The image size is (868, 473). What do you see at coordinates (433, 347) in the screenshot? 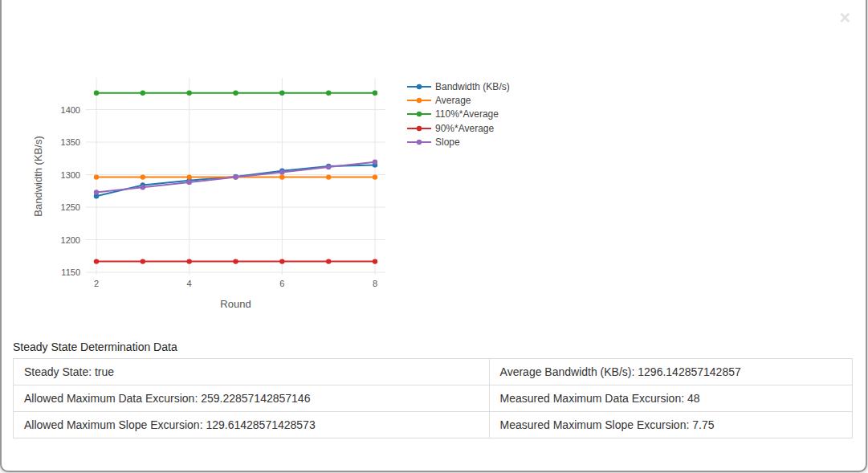
I see `table-title: Steady State Determination Data` at bounding box center [433, 347].